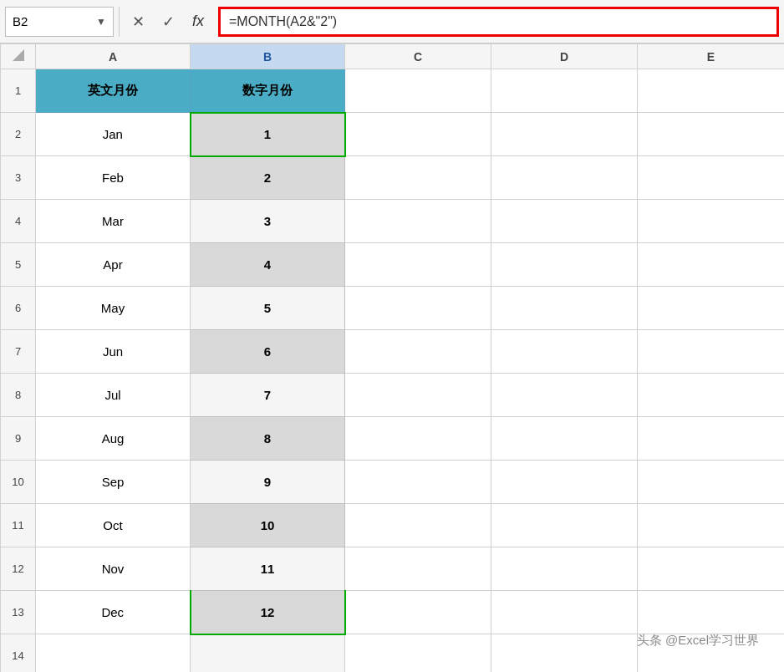 This screenshot has height=672, width=784. What do you see at coordinates (267, 439) in the screenshot?
I see `cell-b9: 8` at bounding box center [267, 439].